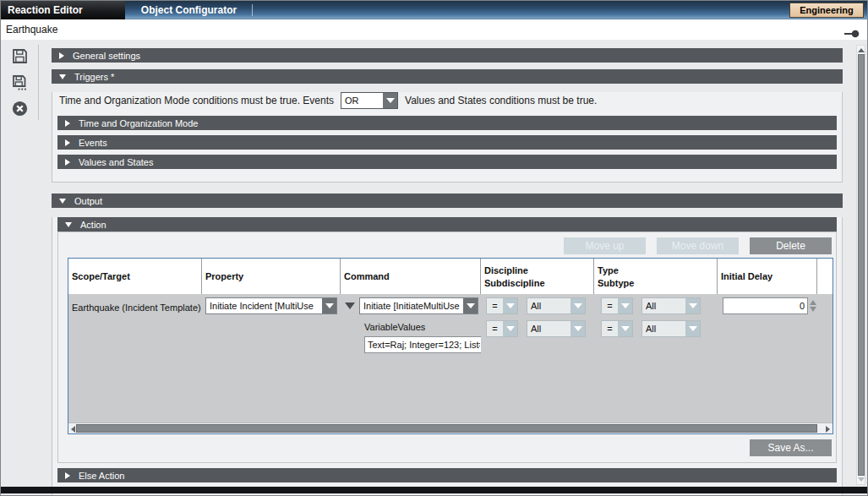 The image size is (868, 496). I want to click on section-output: Output, so click(447, 201).